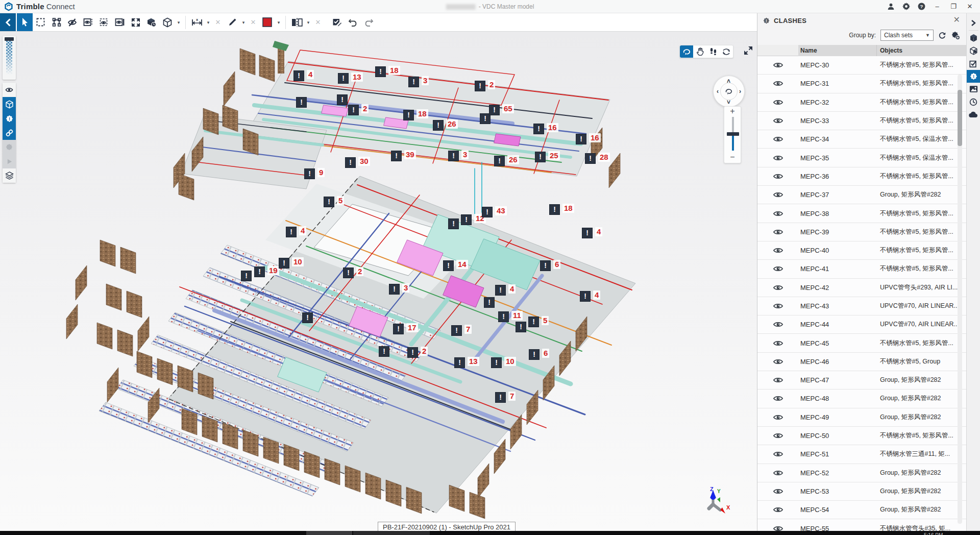  What do you see at coordinates (208, 22) in the screenshot?
I see `measure-dropdown-caret: ▾` at bounding box center [208, 22].